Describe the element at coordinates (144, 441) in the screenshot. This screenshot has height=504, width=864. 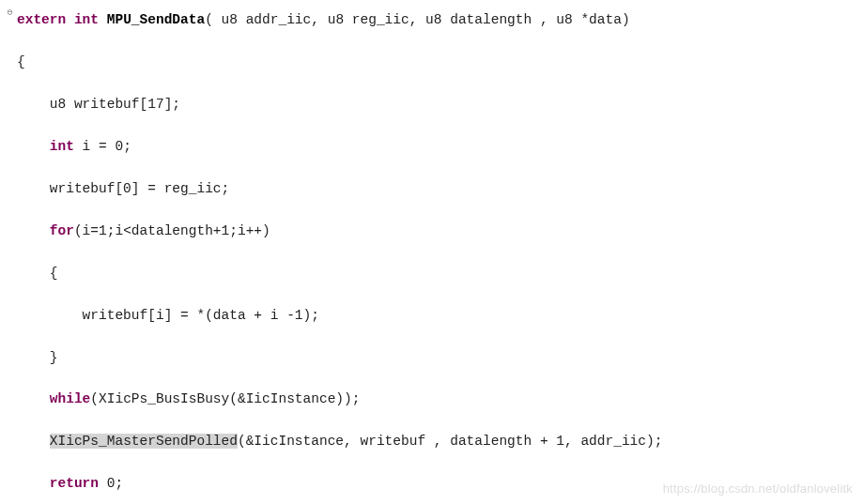
I see `code-token: XIicPs_MasterSendPolled` at that location.